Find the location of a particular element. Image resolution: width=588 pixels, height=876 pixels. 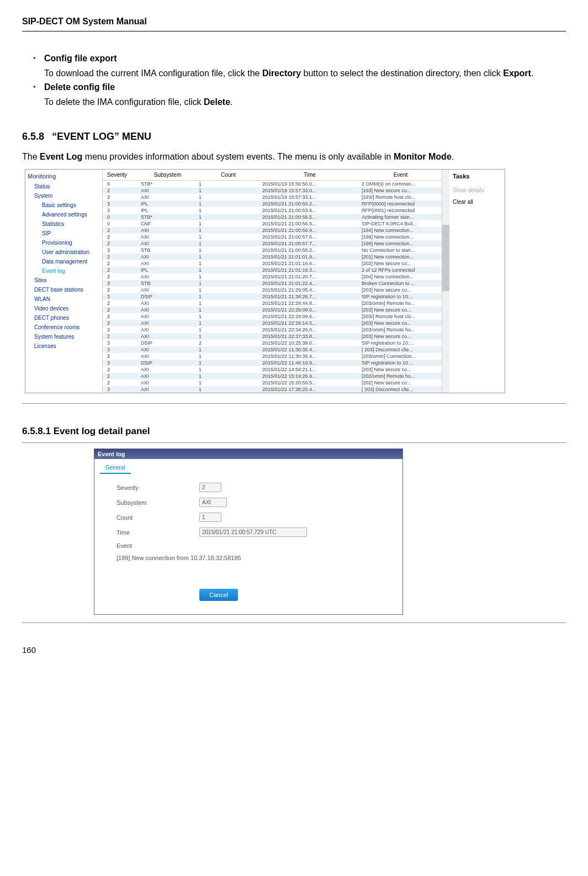

section-heading: 6.5.8“EVENT LOG” MENU is located at coordinates (294, 137).